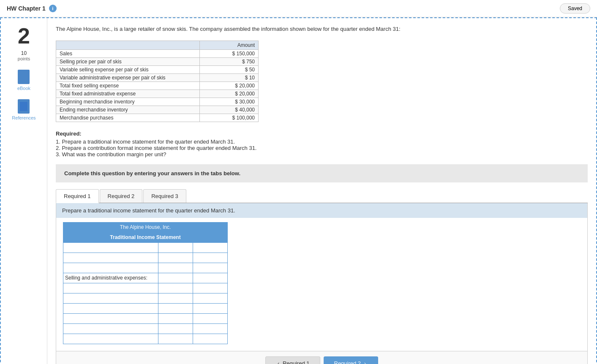 Image resolution: width=597 pixels, height=364 pixels. I want to click on row-label: Total fixed administrative expense, so click(128, 94).